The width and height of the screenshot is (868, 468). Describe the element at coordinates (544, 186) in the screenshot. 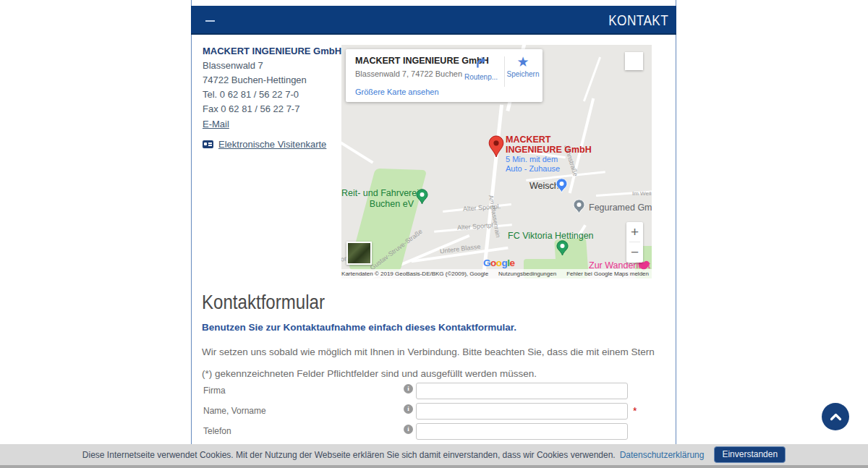

I see `poi-weisch-label: Weisch` at that location.